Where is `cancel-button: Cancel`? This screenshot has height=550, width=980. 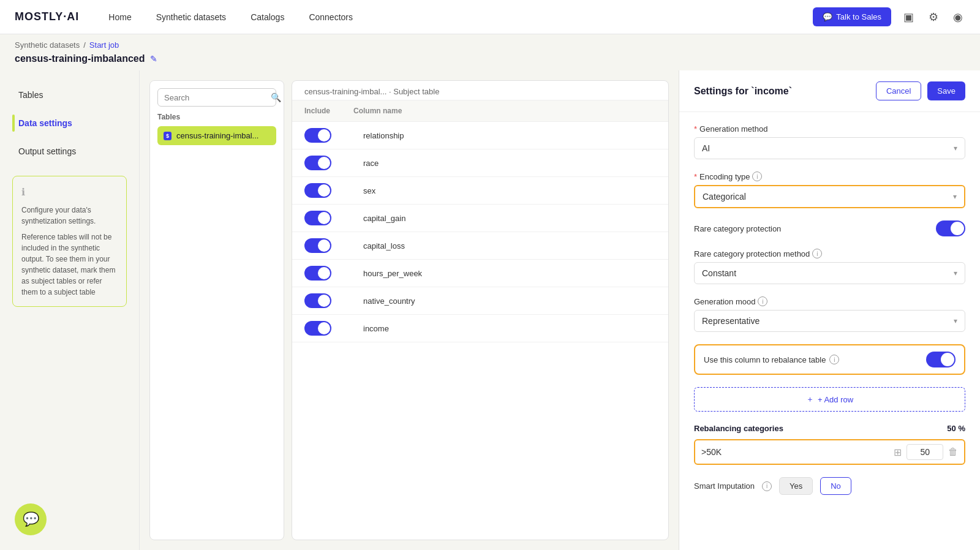
cancel-button: Cancel is located at coordinates (899, 91).